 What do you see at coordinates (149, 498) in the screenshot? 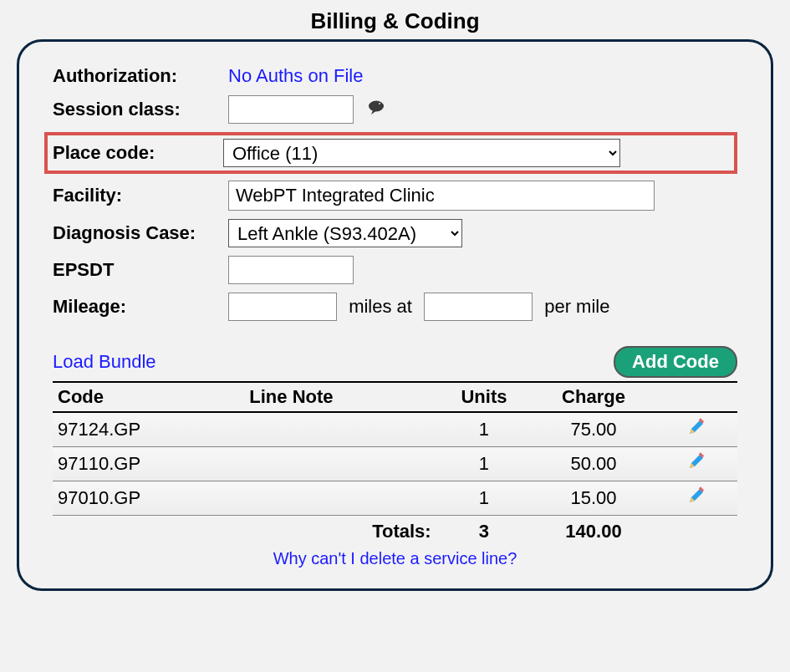
I see `cell-code: 97010.GP` at bounding box center [149, 498].